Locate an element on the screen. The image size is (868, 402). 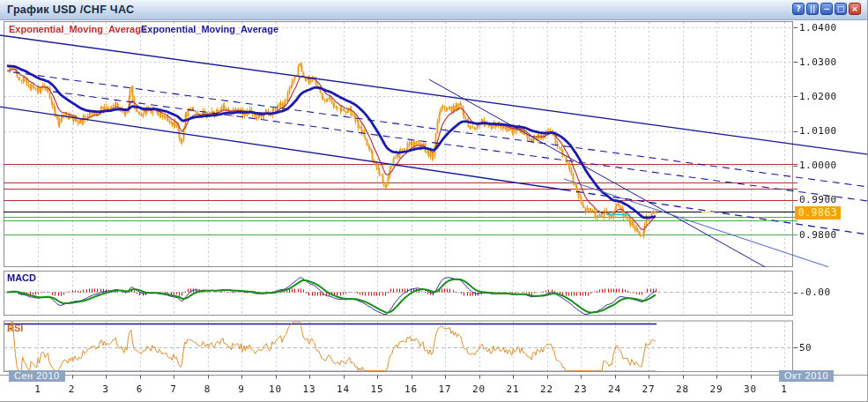
window-title: График USD /CHF ЧАС is located at coordinates (70, 10).